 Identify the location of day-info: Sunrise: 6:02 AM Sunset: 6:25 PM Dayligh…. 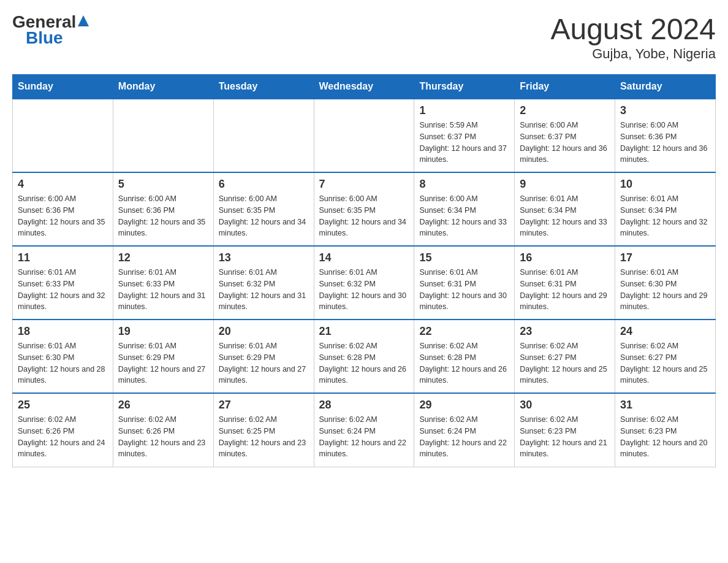
(264, 437).